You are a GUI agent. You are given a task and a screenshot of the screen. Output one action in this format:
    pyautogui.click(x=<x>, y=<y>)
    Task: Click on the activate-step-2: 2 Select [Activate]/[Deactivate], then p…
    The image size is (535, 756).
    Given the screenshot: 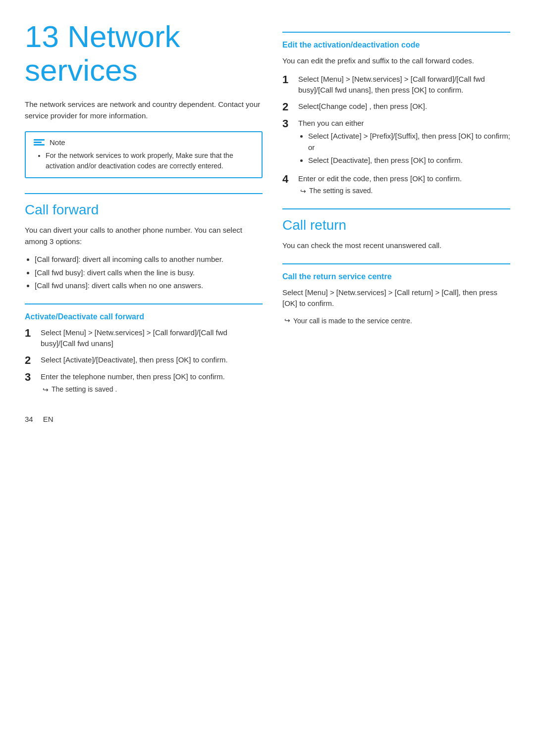 What is the action you would take?
    pyautogui.click(x=144, y=360)
    